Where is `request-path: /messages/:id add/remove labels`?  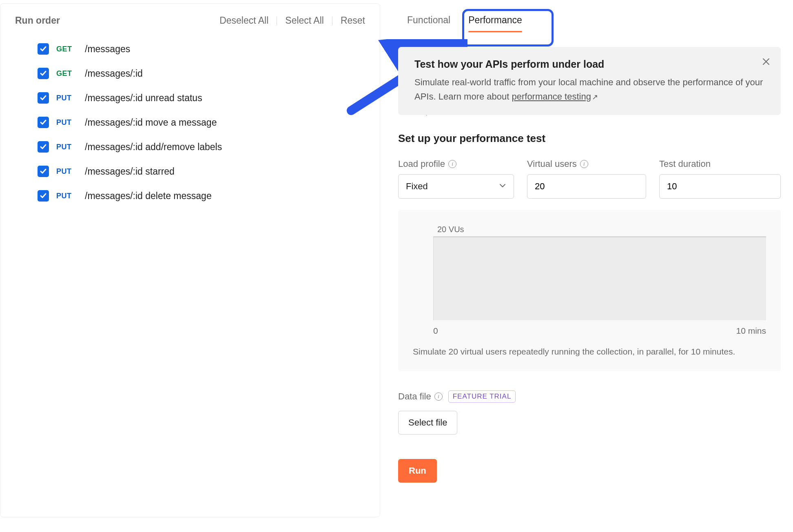
request-path: /messages/:id add/remove labels is located at coordinates (153, 147).